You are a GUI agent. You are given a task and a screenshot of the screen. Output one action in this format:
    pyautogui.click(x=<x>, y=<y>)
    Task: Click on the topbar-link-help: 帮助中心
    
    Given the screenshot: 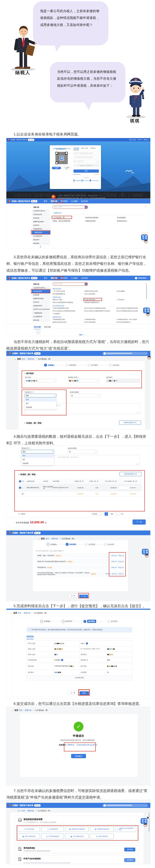 What is the action you would take?
    pyautogui.click(x=146, y=140)
    